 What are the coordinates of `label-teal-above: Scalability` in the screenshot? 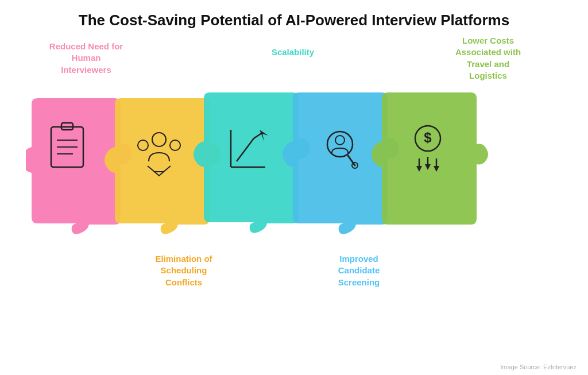 It's located at (293, 52).